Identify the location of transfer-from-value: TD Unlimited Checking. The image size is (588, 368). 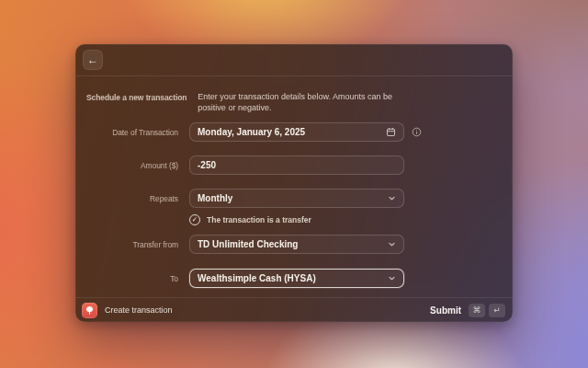
(292, 245).